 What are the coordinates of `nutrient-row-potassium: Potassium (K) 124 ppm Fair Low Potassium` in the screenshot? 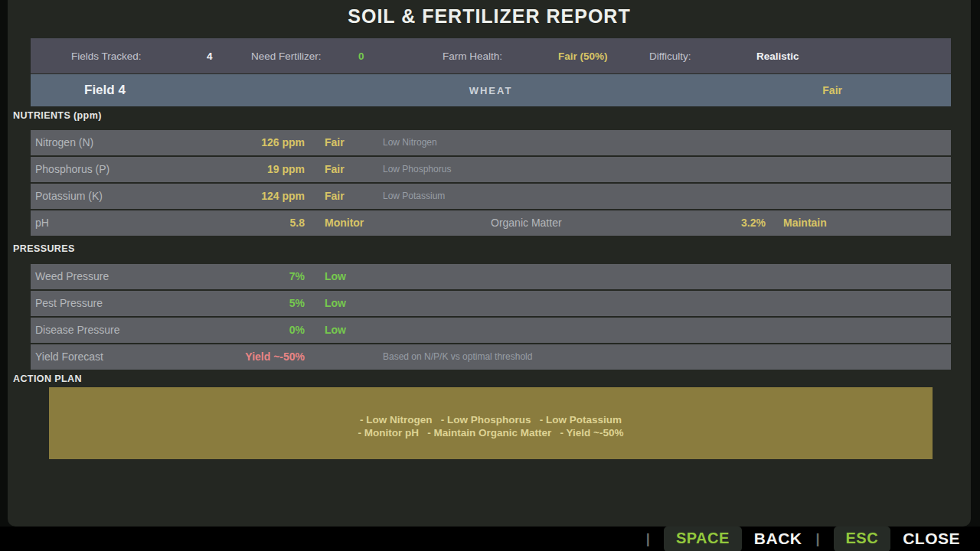 It's located at (491, 196).